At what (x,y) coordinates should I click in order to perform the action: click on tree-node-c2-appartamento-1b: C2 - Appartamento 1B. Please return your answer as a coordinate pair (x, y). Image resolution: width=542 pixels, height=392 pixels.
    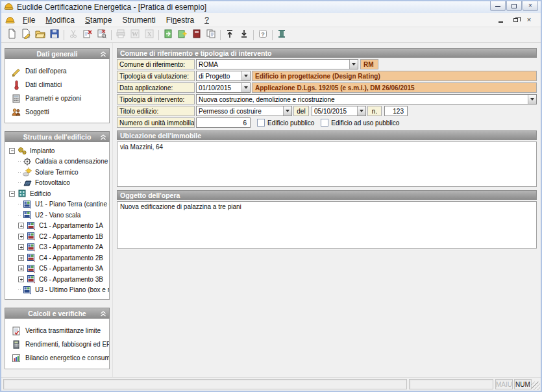
    Looking at the image, I should click on (57, 236).